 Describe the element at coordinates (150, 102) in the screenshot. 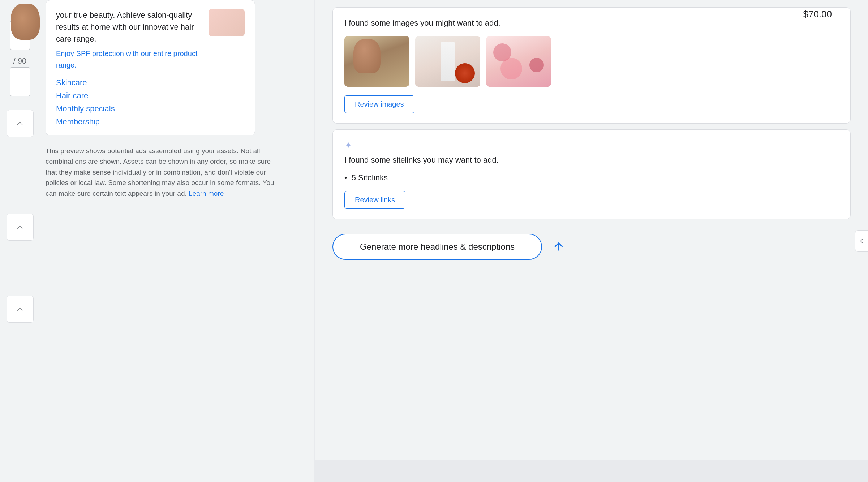

I see `ad-nav-links: Skincare Hair care Monthly specials Memb…` at that location.